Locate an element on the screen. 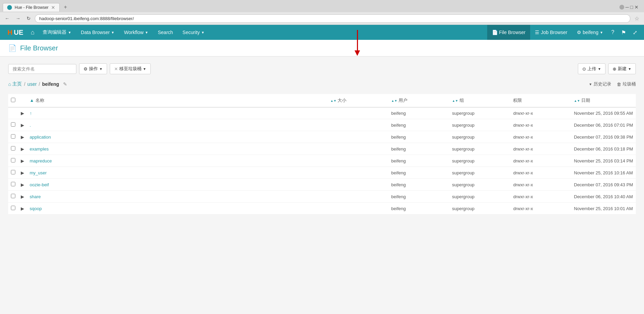  nav-item-file-browser: 📄 File Browser is located at coordinates (509, 32).